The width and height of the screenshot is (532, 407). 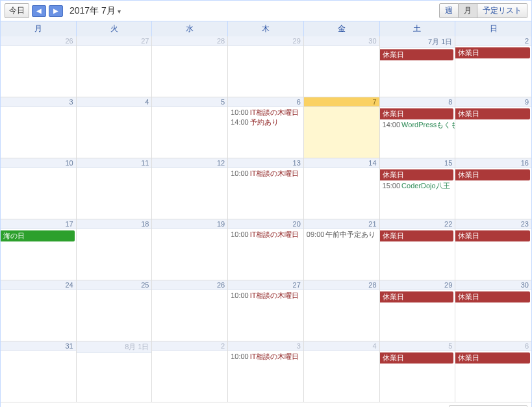 I want to click on event-timed: 09:00午前中予定あり, so click(x=342, y=235).